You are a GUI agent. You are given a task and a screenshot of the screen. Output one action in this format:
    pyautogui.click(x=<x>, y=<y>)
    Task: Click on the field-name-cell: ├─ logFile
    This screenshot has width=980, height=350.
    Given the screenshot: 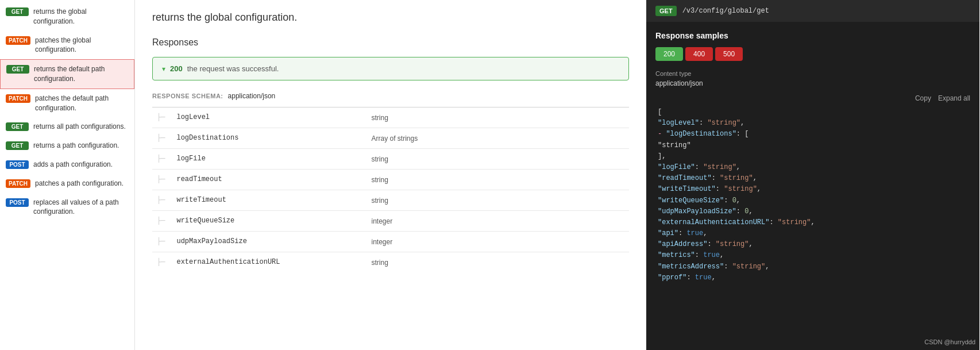 What is the action you would take?
    pyautogui.click(x=260, y=159)
    